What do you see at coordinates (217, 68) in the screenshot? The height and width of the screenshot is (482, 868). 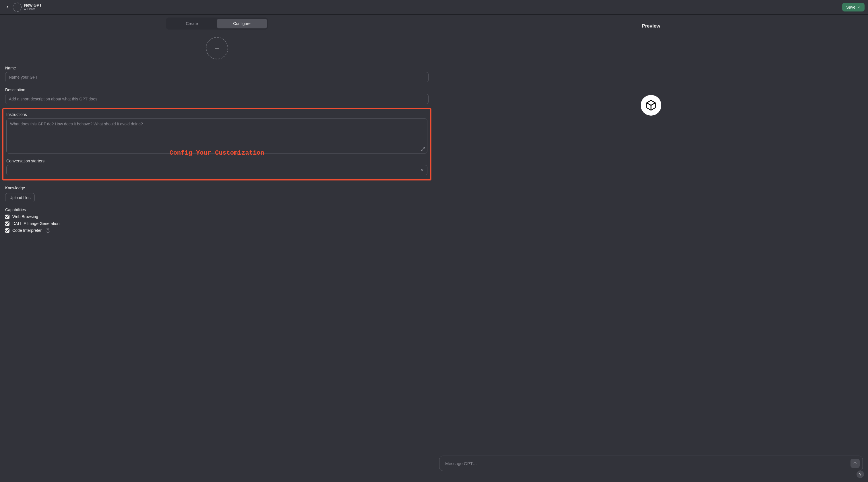 I see `name-label: Name` at bounding box center [217, 68].